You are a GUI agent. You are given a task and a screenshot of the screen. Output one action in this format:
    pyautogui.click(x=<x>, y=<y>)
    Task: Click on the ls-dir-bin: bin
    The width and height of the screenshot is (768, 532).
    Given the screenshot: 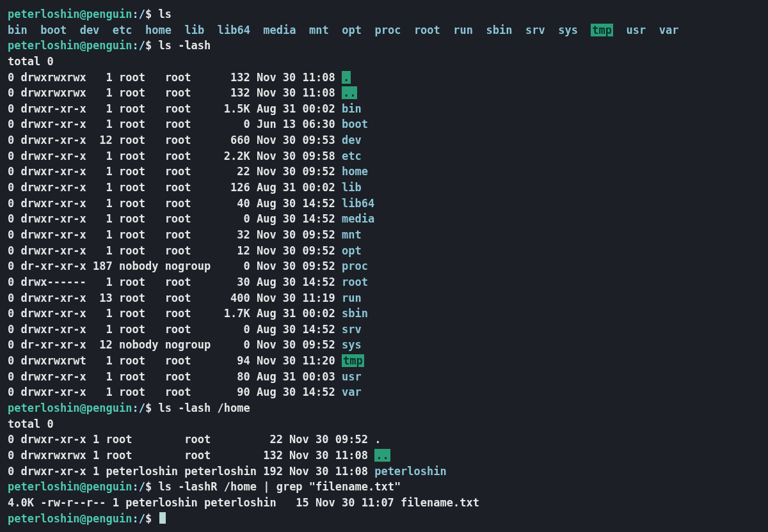 What is the action you would take?
    pyautogui.click(x=18, y=30)
    